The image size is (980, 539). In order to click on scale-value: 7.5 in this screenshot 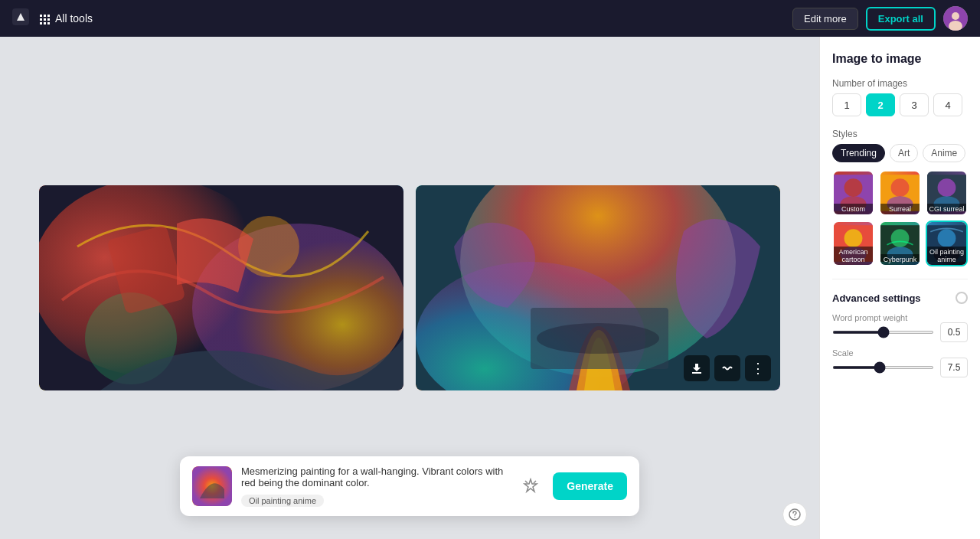, I will do `click(954, 368)`.